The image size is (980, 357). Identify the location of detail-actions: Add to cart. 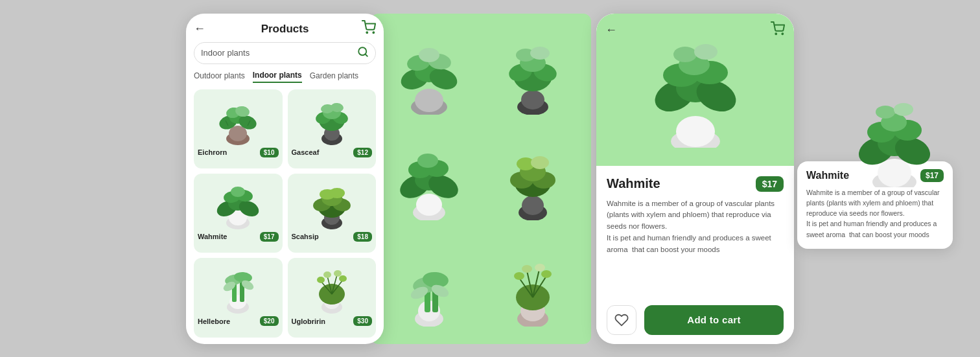
(695, 320).